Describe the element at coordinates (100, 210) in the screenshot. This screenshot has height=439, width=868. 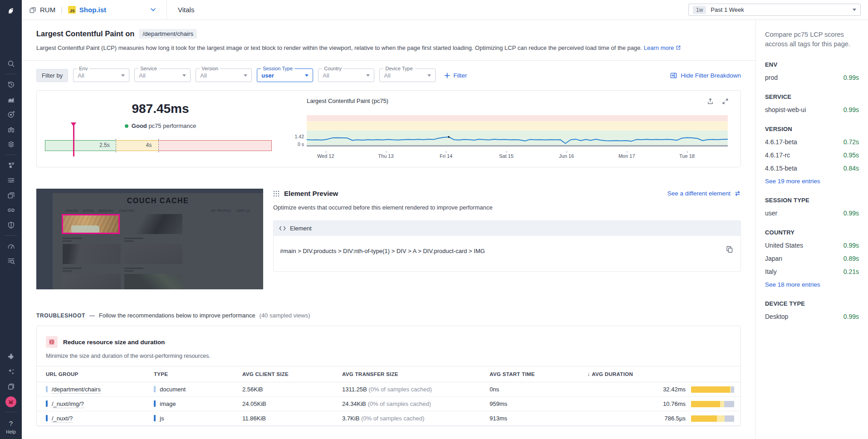
I see `preview-site-nav: CHAIRS SOFAS BEDDING LIGHTING` at that location.